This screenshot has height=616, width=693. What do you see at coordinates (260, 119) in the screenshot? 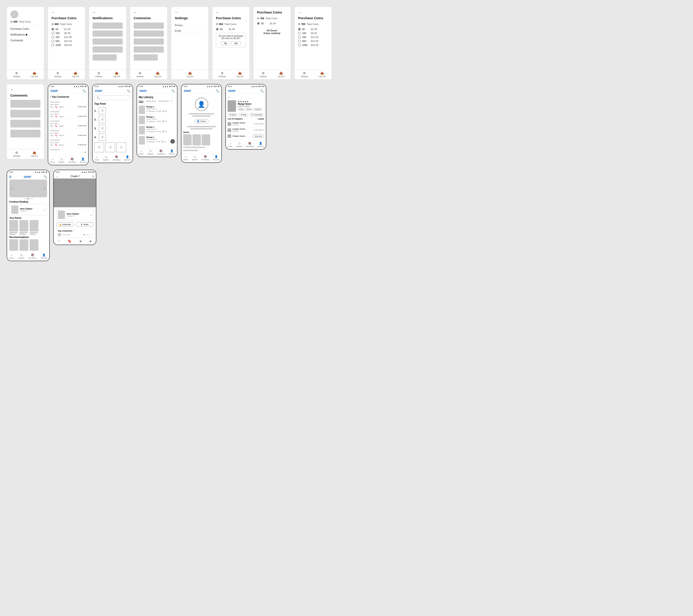
I see `sort-icon: ↕ Latest` at bounding box center [260, 119].